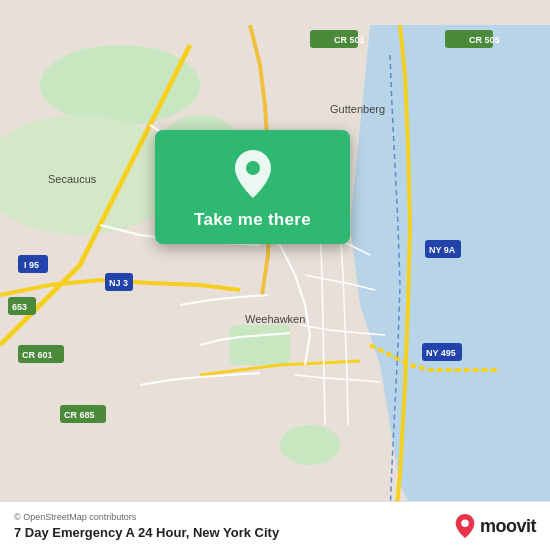 This screenshot has width=550, height=550. What do you see at coordinates (146, 526) in the screenshot?
I see `location-info: © OpenStreetMap contributors 7 Day Emerg…` at bounding box center [146, 526].